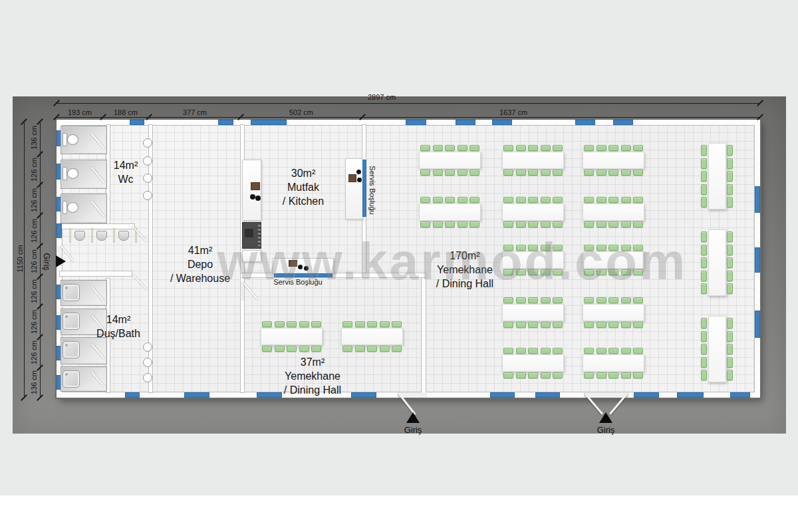 The image size is (798, 532). I want to click on room-depo-name-en: / Warehouse, so click(200, 278).